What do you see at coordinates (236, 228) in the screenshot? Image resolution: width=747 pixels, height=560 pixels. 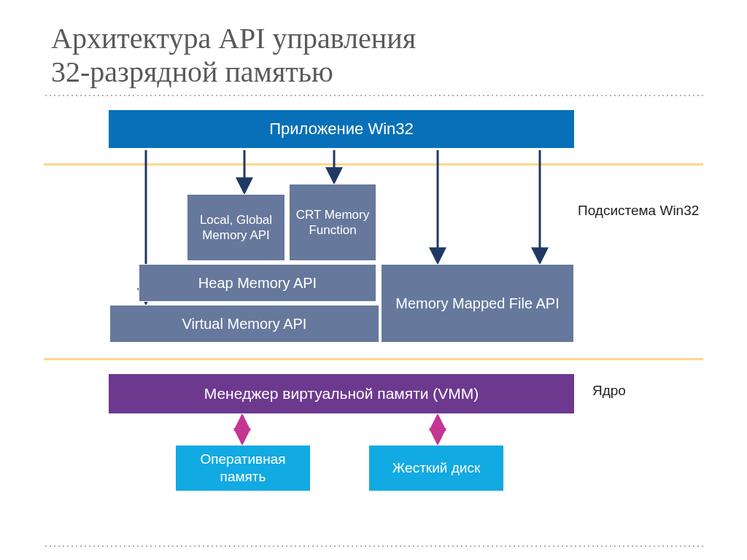 I see `local-global-api-box: Local, Global Memory API` at bounding box center [236, 228].